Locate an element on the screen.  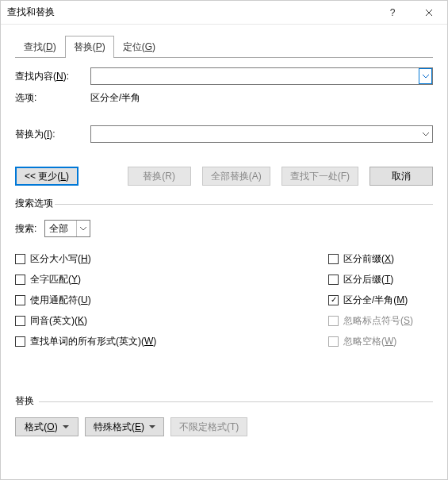
find-input is located at coordinates (262, 76).